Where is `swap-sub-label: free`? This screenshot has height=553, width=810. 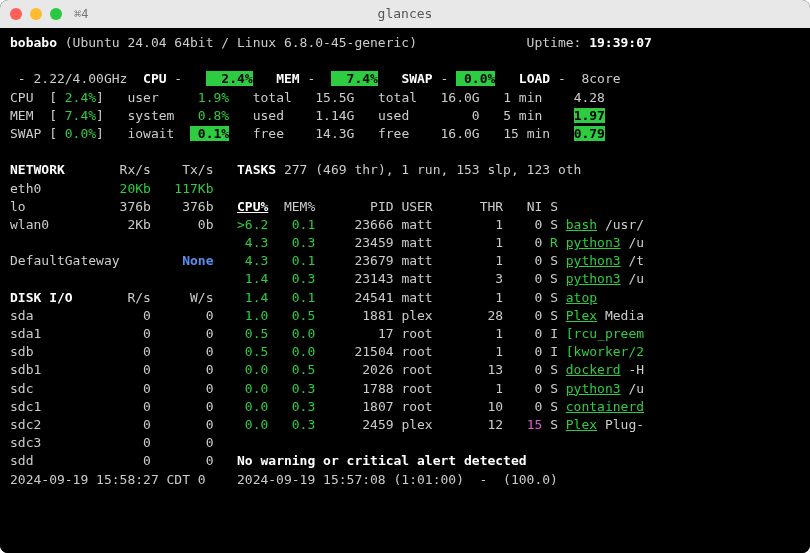
swap-sub-label: free is located at coordinates (402, 134).